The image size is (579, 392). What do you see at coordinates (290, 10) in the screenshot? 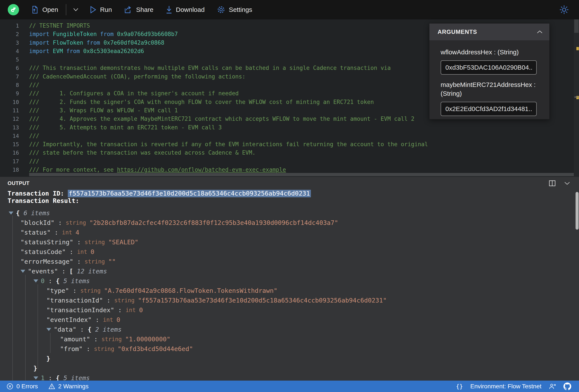
I see `top-toolbar: Open Run Share` at bounding box center [290, 10].